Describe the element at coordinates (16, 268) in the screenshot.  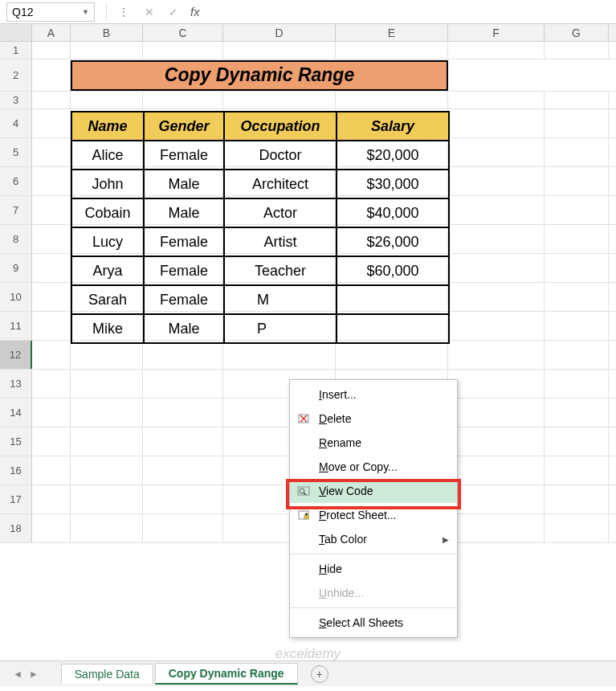
I see `row-header-9: 9` at that location.